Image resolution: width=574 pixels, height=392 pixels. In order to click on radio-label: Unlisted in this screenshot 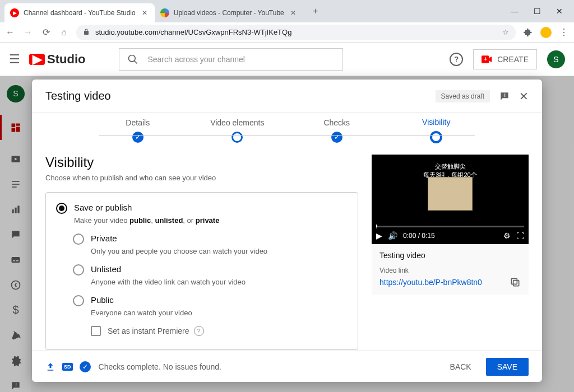, I will do `click(106, 269)`.